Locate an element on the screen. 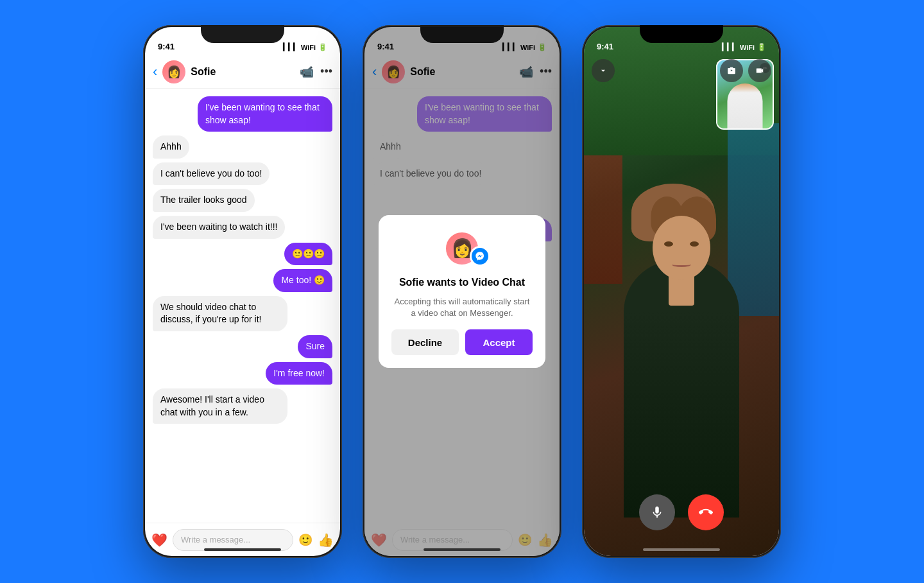 The width and height of the screenshot is (924, 583). message-row-recv-5: We should video chat to discuss, if you'… is located at coordinates (243, 313).